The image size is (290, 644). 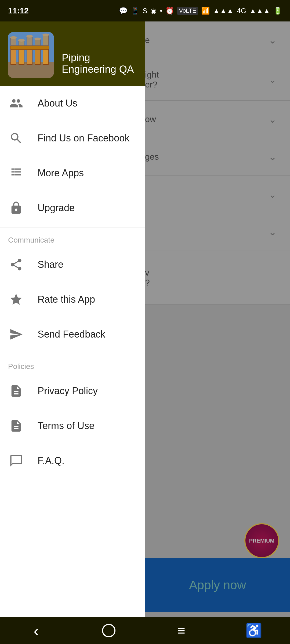 What do you see at coordinates (254, 631) in the screenshot?
I see `accessibility-icon: ♿` at bounding box center [254, 631].